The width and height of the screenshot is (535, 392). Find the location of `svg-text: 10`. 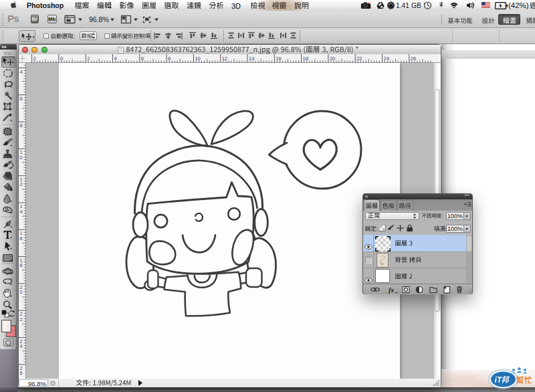

svg-text: 10 is located at coordinates (197, 59).